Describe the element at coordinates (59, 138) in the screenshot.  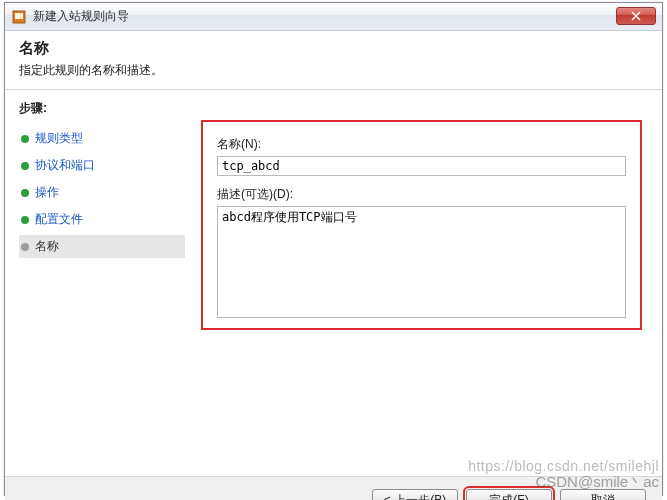
I see `step-label: 规则类型` at that location.